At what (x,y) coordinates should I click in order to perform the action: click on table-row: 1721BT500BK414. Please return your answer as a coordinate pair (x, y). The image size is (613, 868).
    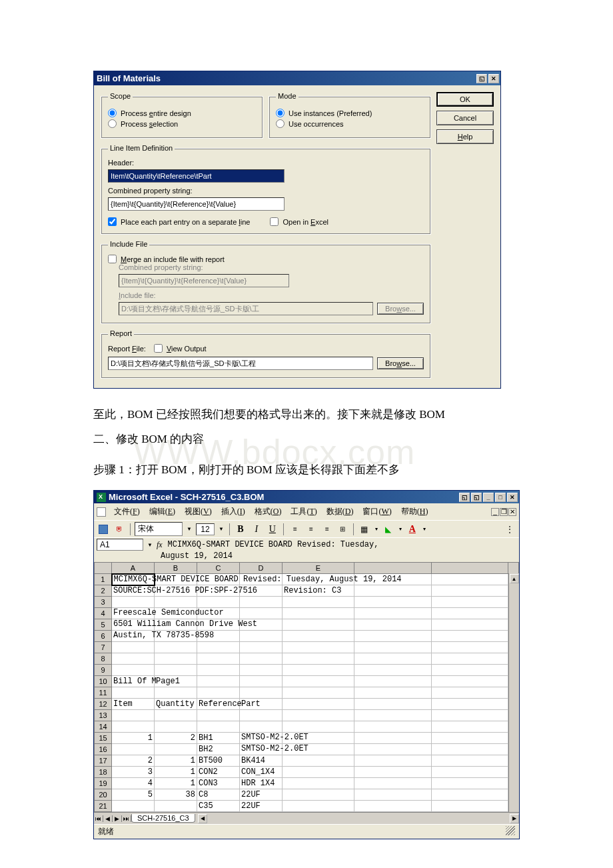
    Looking at the image, I should click on (306, 761).